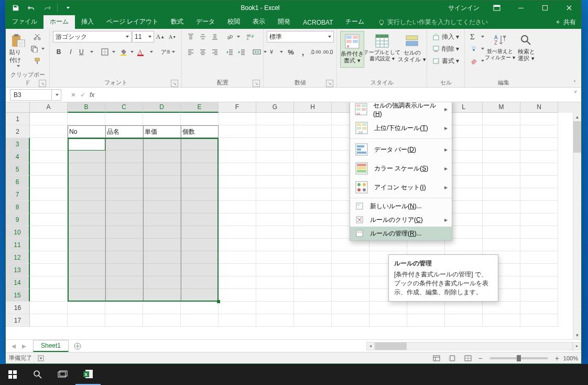 This screenshot has height=385, width=588. I want to click on cell-F17, so click(237, 320).